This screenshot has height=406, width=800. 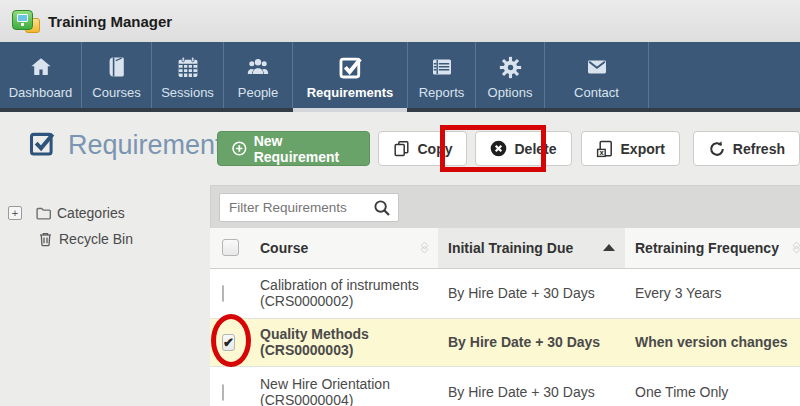 What do you see at coordinates (15, 213) in the screenshot?
I see `expand-icon: +` at bounding box center [15, 213].